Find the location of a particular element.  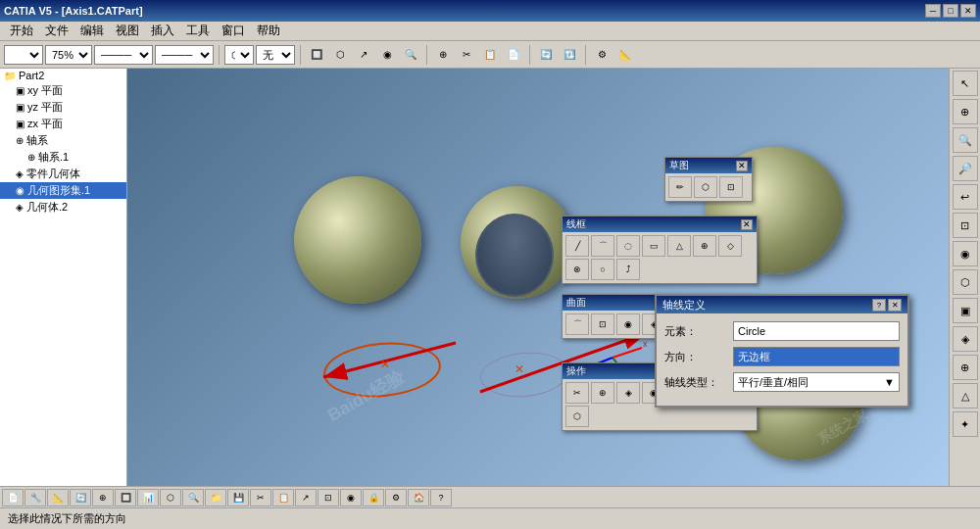

bt-btn-16: ◉ is located at coordinates (351, 498).